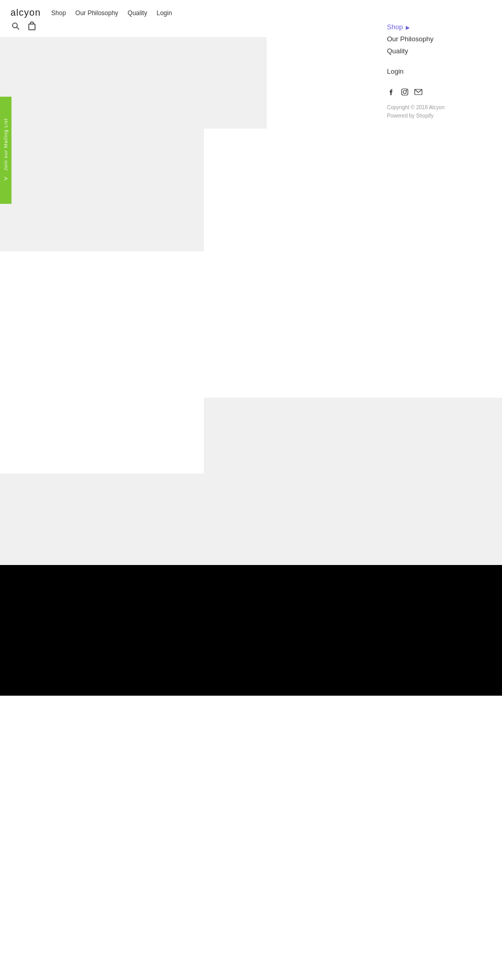 Image resolution: width=502 pixels, height=980 pixels. Describe the element at coordinates (251, 520) in the screenshot. I see `gray-section` at that location.